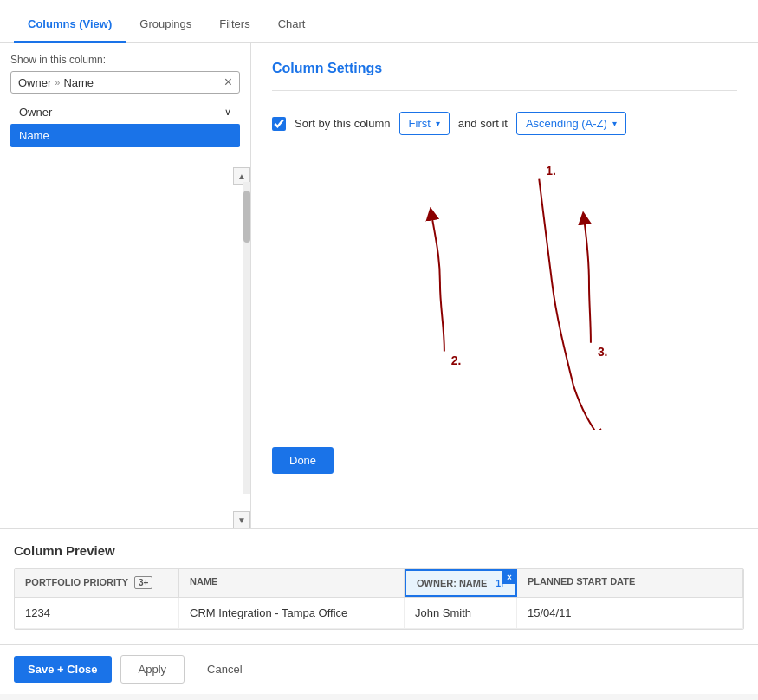 This screenshot has width=758, height=700. Describe the element at coordinates (279, 124) in the screenshot. I see `sort-checkbox` at that location.